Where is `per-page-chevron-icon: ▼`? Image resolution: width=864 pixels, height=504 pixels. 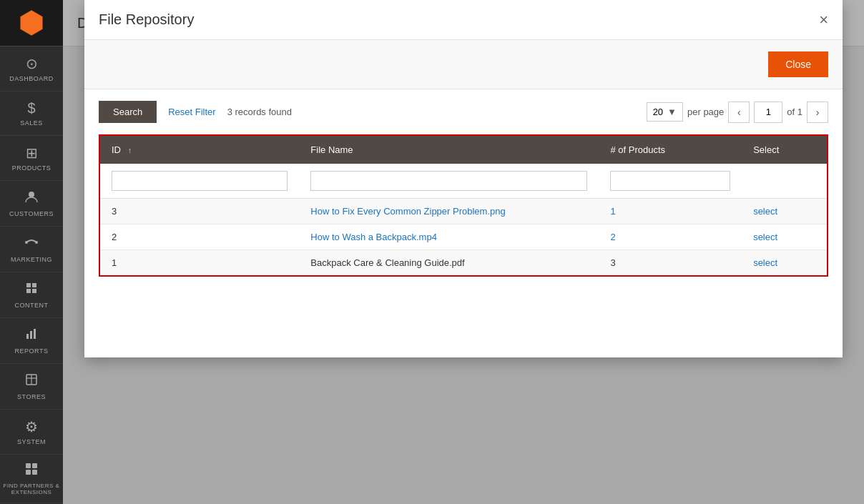 per-page-chevron-icon: ▼ is located at coordinates (672, 112).